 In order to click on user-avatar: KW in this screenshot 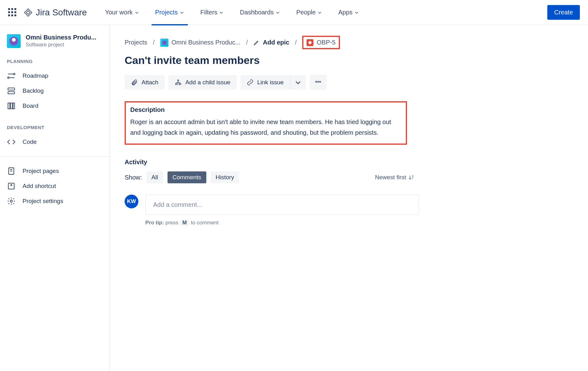, I will do `click(132, 201)`.